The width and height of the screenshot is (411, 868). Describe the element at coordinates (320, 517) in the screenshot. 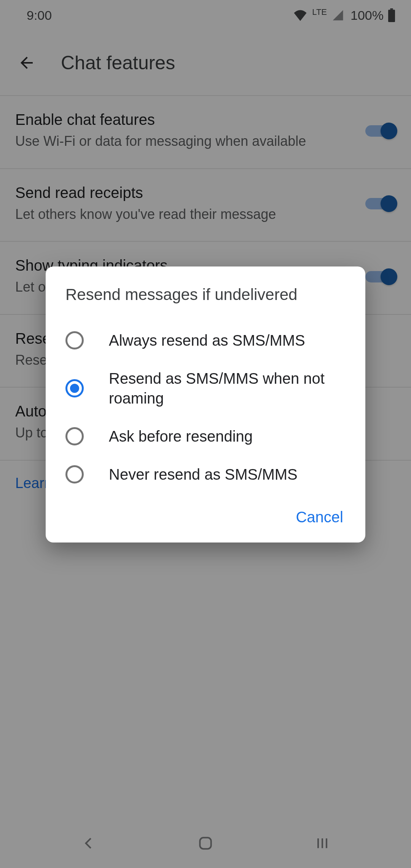

I see `cancel-button: Cancel` at that location.